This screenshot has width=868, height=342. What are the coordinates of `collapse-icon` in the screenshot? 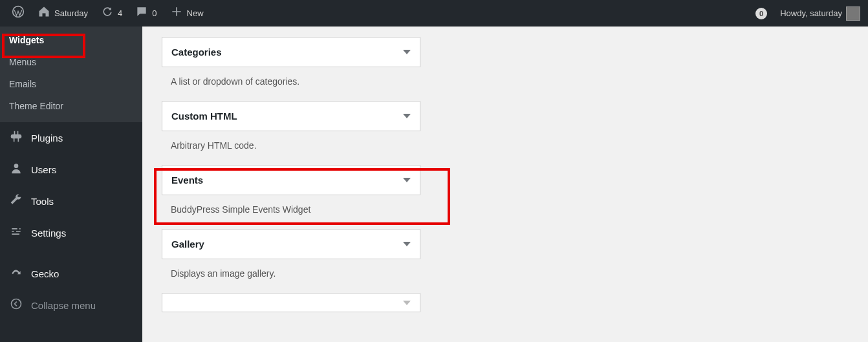 It's located at (16, 305).